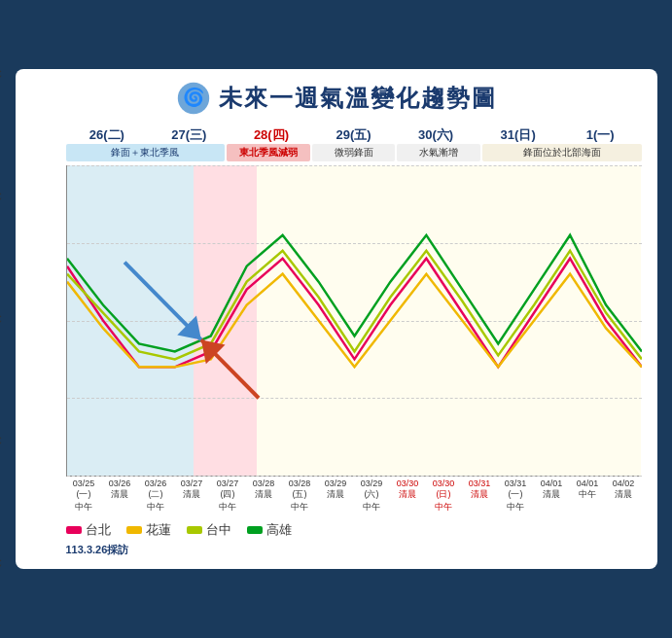  I want to click on x-label-0330-dawn: 03/30 清晨, so click(408, 496).